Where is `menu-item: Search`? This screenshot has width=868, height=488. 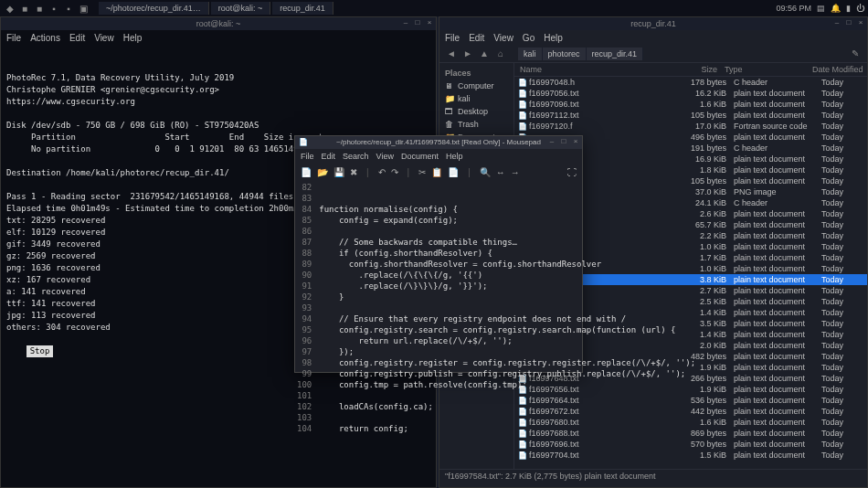
menu-item: Search is located at coordinates (356, 156).